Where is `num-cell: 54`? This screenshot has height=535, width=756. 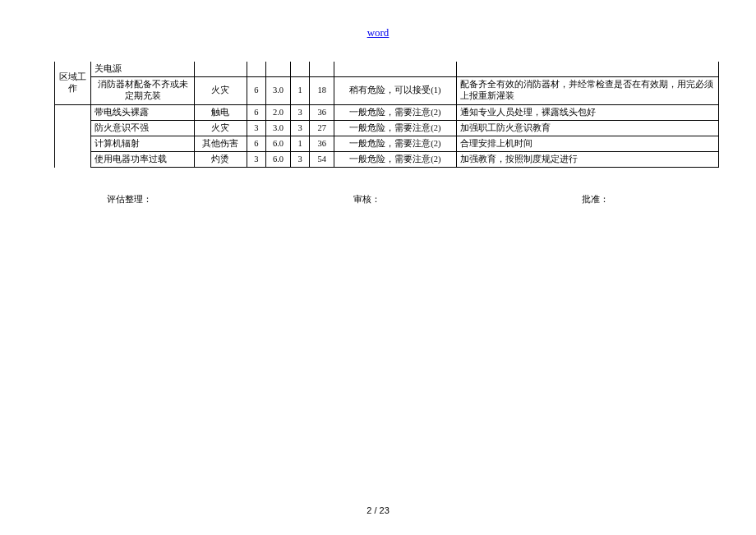 num-cell: 54 is located at coordinates (322, 159).